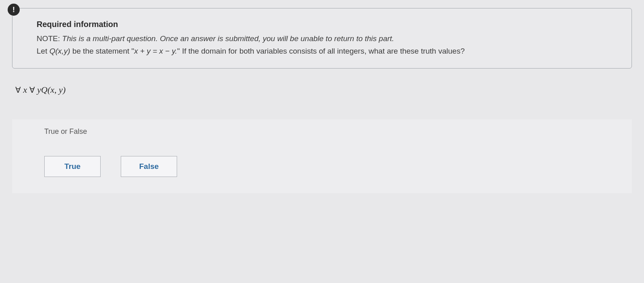 The height and width of the screenshot is (283, 644). I want to click on info-body-suffix: " If the domain for both variables consi…, so click(321, 51).